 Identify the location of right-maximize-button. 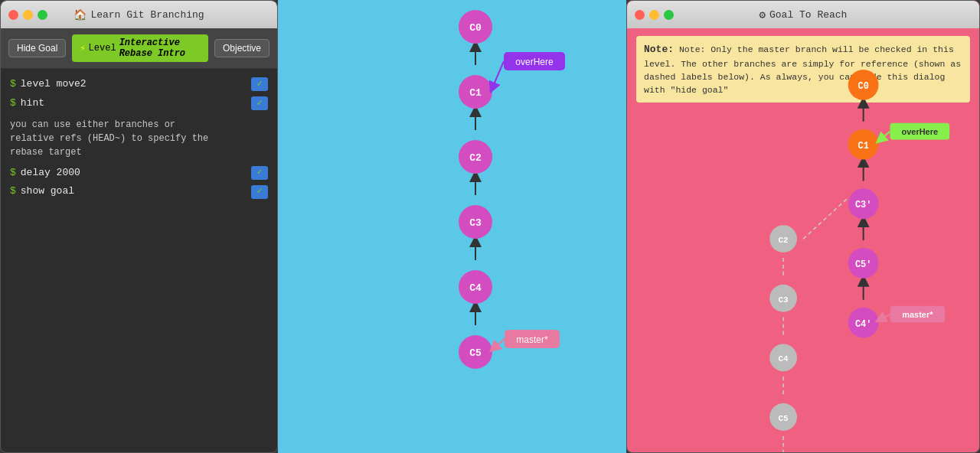
(669, 15).